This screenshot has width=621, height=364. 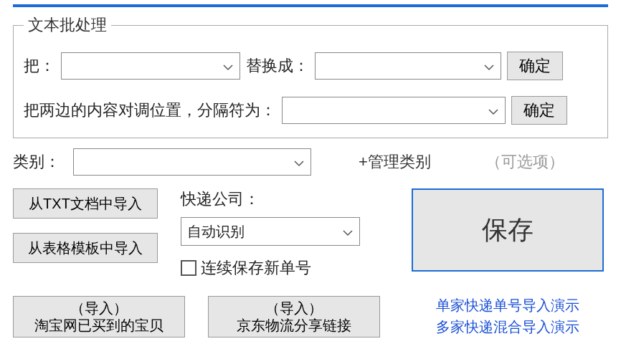 I want to click on continuous-save-checkbox, so click(x=189, y=268).